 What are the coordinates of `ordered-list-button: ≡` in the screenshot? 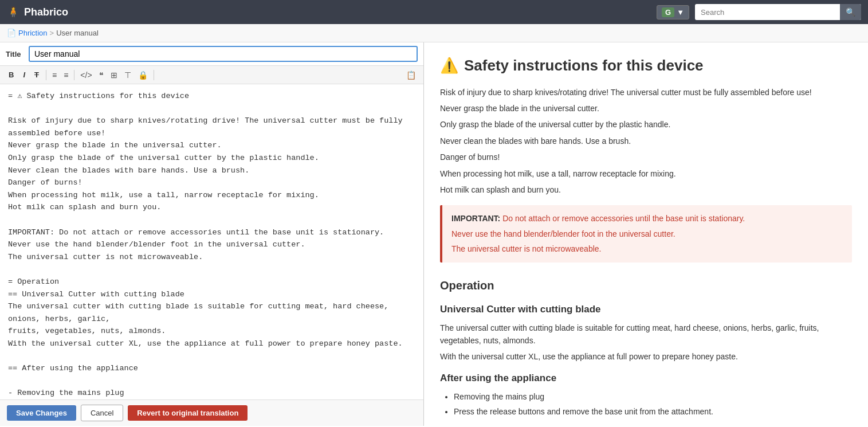 It's located at (66, 75).